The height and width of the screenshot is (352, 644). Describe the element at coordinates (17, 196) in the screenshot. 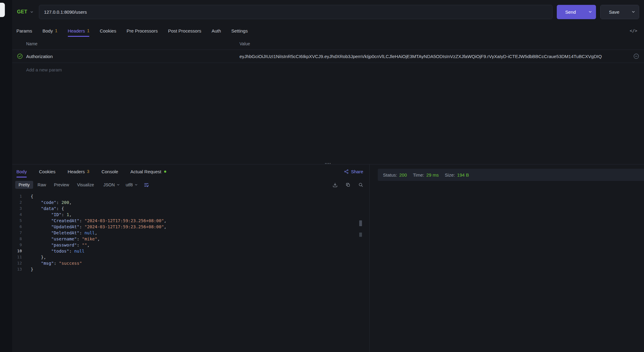

I see `line-number: 1` at that location.